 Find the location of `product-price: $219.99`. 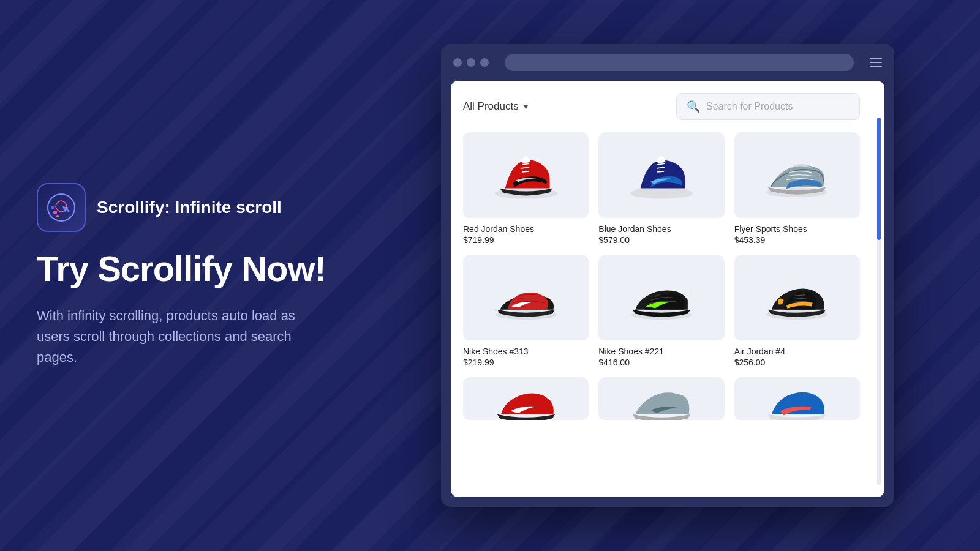

product-price: $219.99 is located at coordinates (526, 362).